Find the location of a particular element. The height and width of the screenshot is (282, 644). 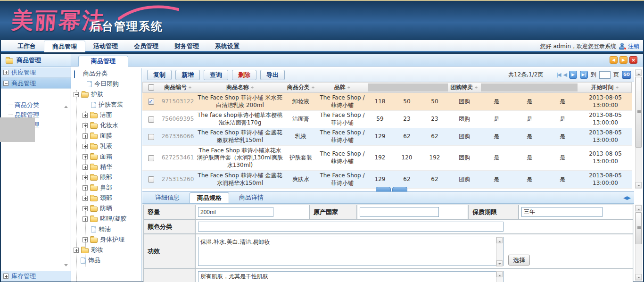

table-scrollbar is located at coordinates (638, 129).